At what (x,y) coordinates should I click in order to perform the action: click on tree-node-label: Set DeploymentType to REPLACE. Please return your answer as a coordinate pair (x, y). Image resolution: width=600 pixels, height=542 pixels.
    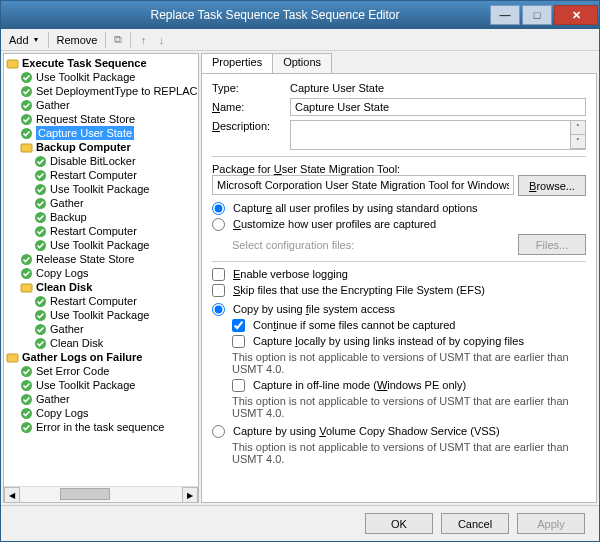
    Looking at the image, I should click on (117, 91).